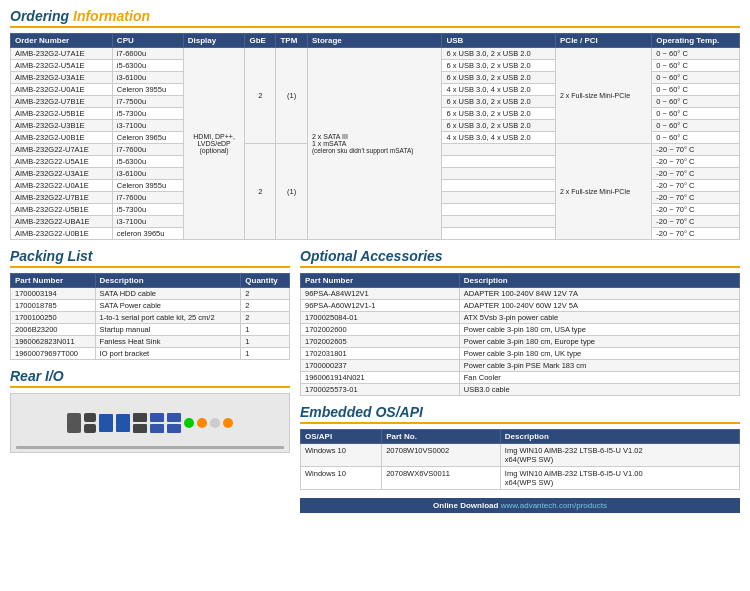 This screenshot has height=591, width=750. I want to click on table-cell: i7-7600u, so click(148, 150).